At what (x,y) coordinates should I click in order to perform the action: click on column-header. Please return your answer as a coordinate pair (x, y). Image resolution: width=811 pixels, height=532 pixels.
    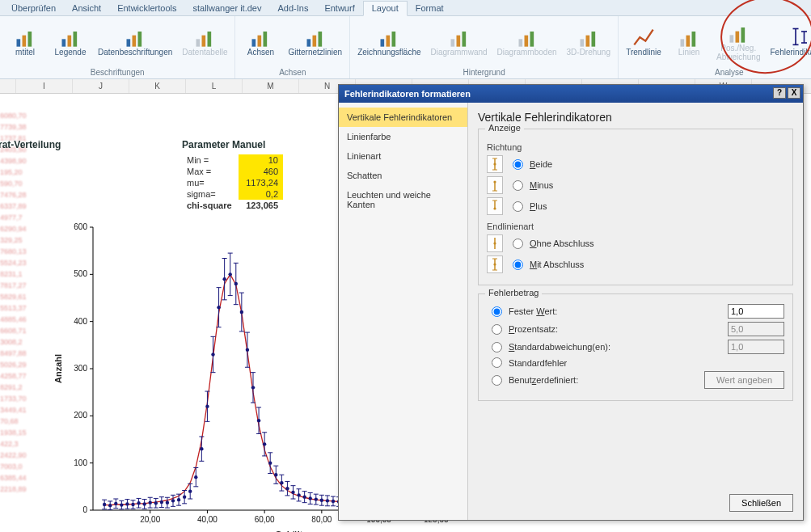
    Looking at the image, I should click on (8, 86).